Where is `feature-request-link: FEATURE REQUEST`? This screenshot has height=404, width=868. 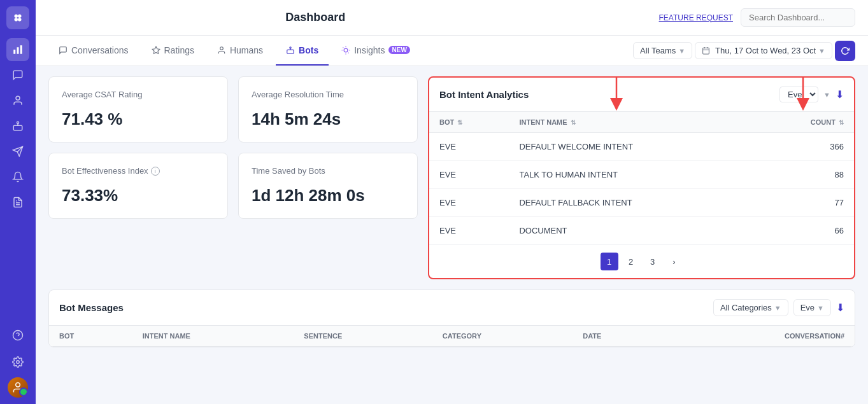
feature-request-link: FEATURE REQUEST is located at coordinates (696, 18).